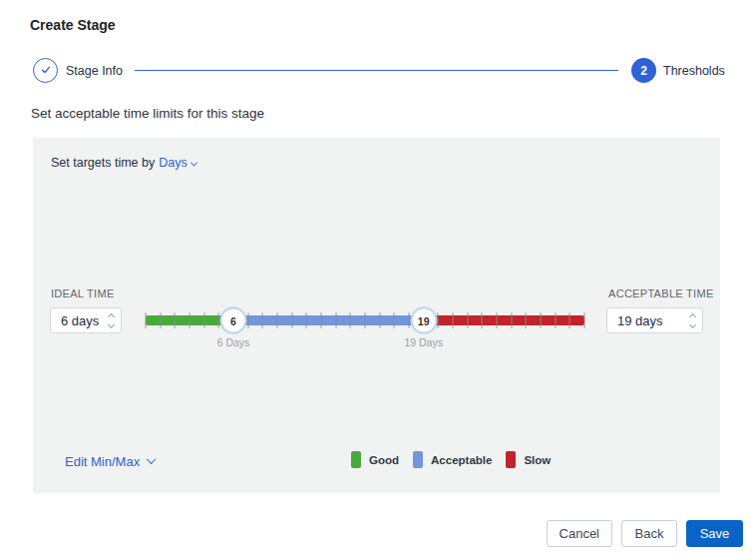 Image resolution: width=756 pixels, height=559 pixels. Describe the element at coordinates (529, 459) in the screenshot. I see `legend-item-slow: Slow` at that location.